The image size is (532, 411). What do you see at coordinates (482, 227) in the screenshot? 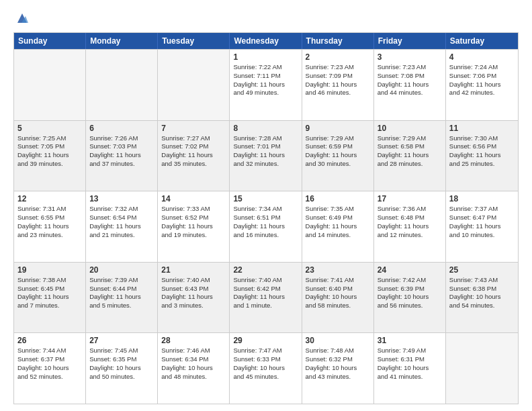
I see `cal-cell: 18Sunrise: 7:37 AMSunset: 6:47 PMDayligh…` at bounding box center [482, 227].